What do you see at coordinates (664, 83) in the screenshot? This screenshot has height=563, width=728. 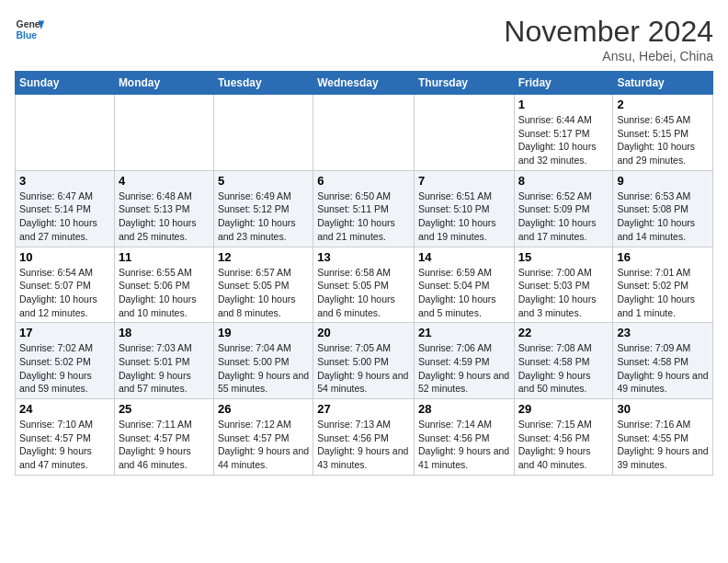 I see `col-saturday: Saturday` at bounding box center [664, 83].